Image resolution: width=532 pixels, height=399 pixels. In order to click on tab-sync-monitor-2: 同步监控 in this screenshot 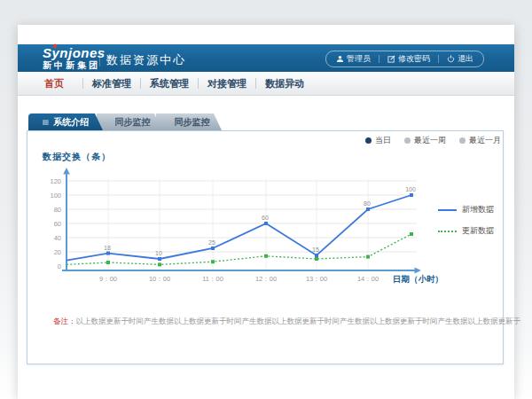, I will do `click(189, 122)`.